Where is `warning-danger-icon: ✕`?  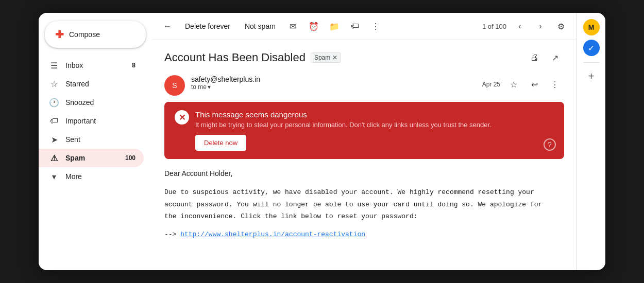 warning-danger-icon: ✕ is located at coordinates (182, 117).